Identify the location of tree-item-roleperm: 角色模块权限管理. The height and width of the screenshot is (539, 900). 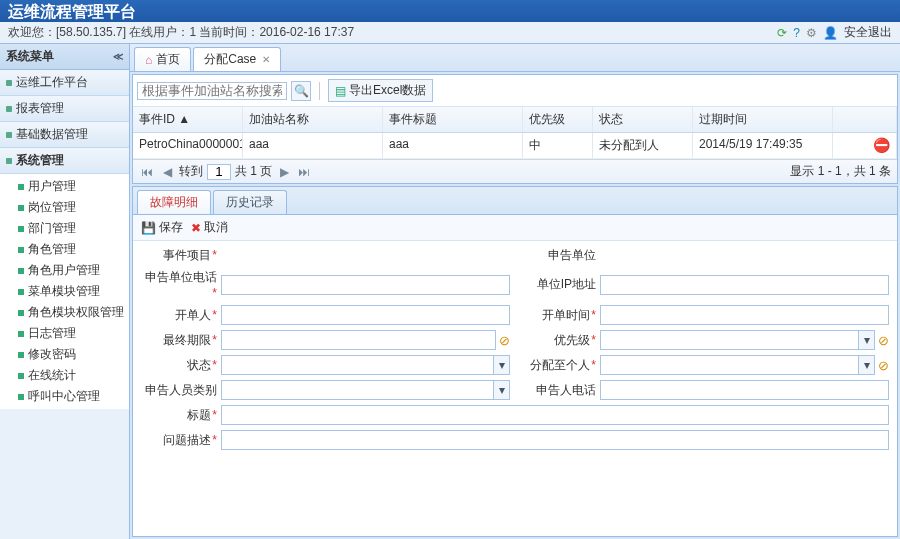
(64, 312).